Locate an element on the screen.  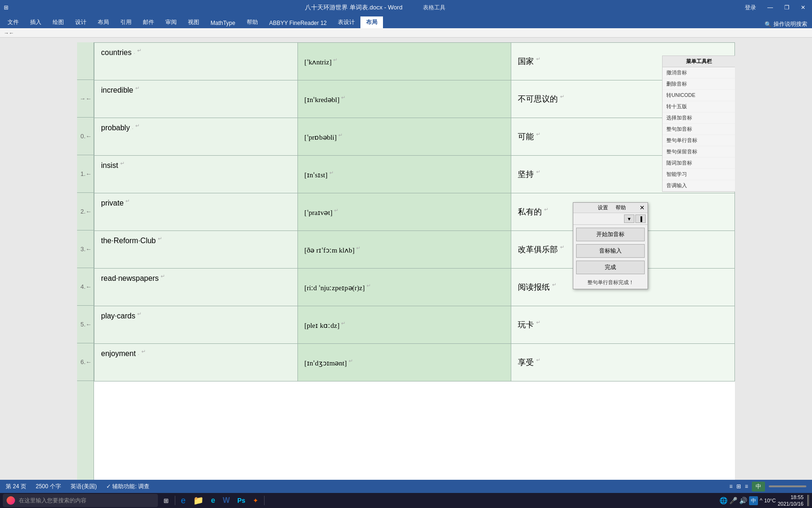
taskbar-apps-btn: ⊞ is located at coordinates (166, 500).